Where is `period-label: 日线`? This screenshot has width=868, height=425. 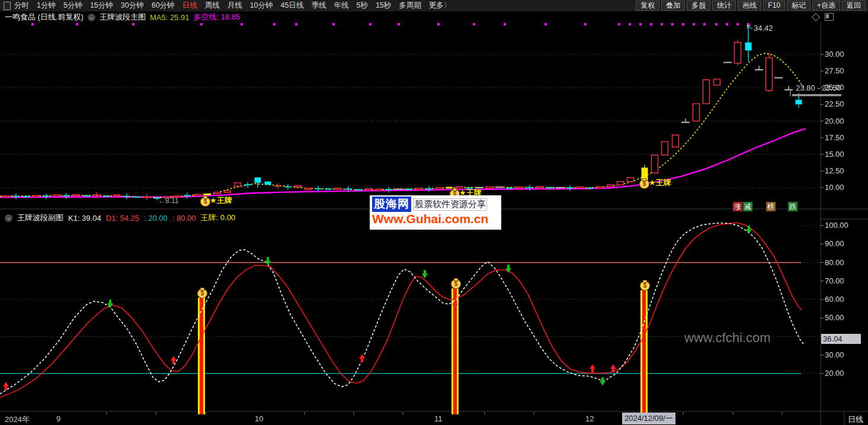
period-label: 日线 is located at coordinates (856, 420).